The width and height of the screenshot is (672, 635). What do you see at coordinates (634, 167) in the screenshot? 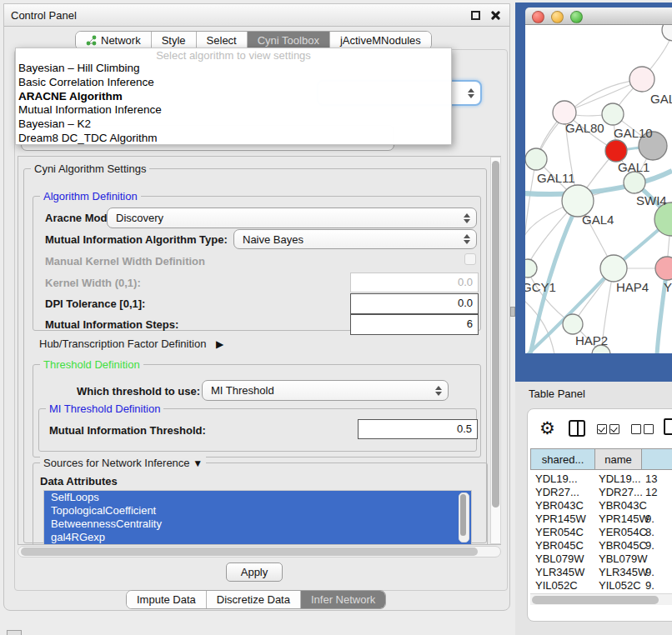
I see `node-label: GAL1` at bounding box center [634, 167].